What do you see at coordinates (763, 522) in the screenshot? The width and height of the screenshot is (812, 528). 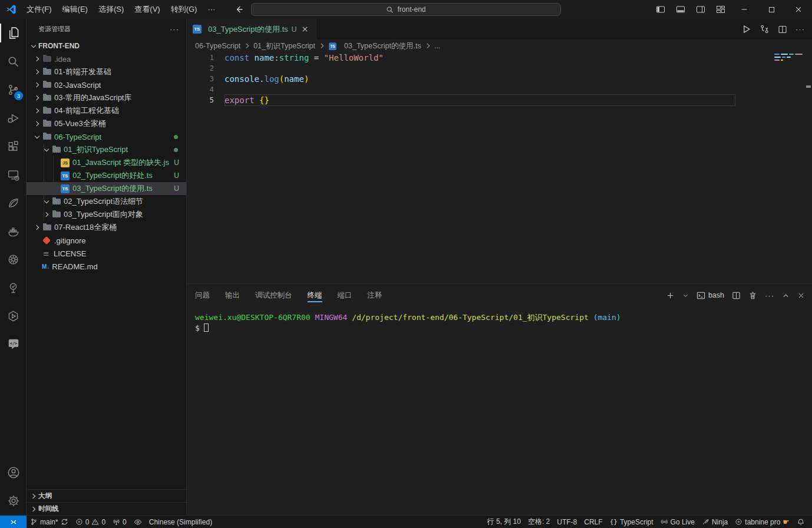 I see `tabnine-item: tabnine pro ☛` at bounding box center [763, 522].